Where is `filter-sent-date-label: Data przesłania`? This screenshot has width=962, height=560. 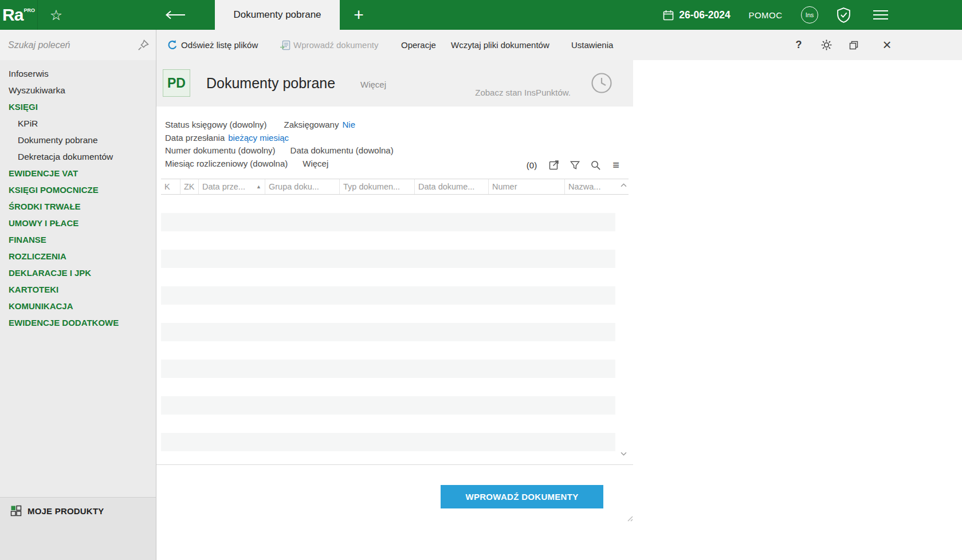
filter-sent-date-label: Data przesłania is located at coordinates (195, 137).